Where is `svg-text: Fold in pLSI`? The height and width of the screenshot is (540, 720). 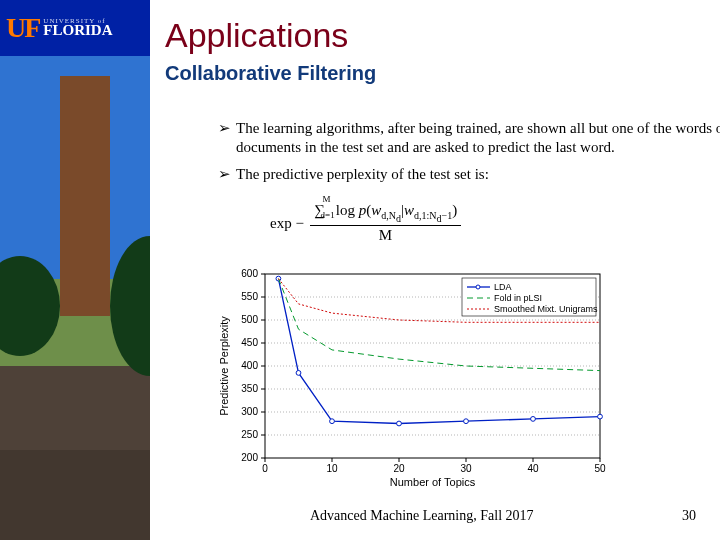 svg-text: Fold in pLSI is located at coordinates (518, 298).